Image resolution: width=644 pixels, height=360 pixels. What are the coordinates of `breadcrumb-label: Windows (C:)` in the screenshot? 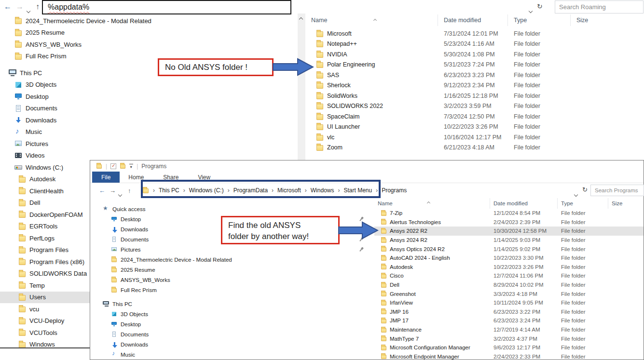 It's located at (206, 190).